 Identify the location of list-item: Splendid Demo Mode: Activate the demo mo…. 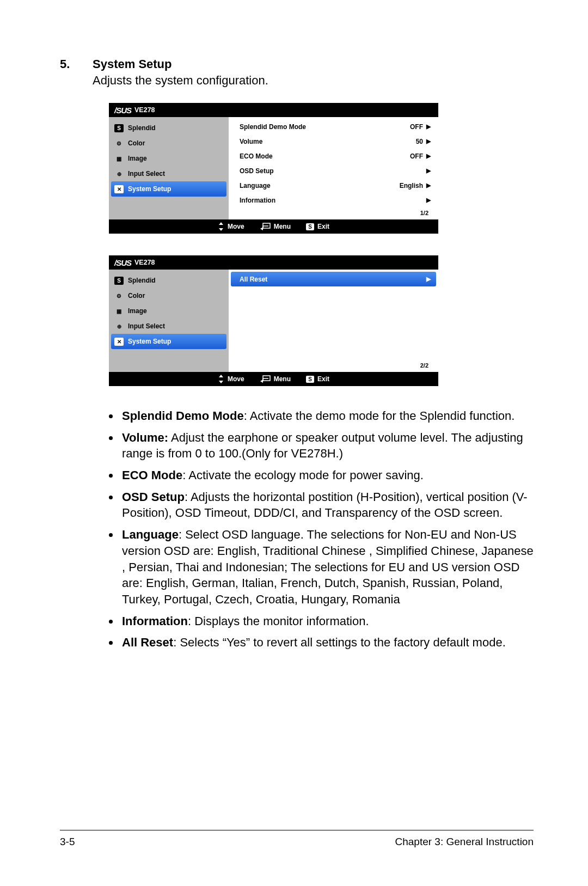
(327, 416).